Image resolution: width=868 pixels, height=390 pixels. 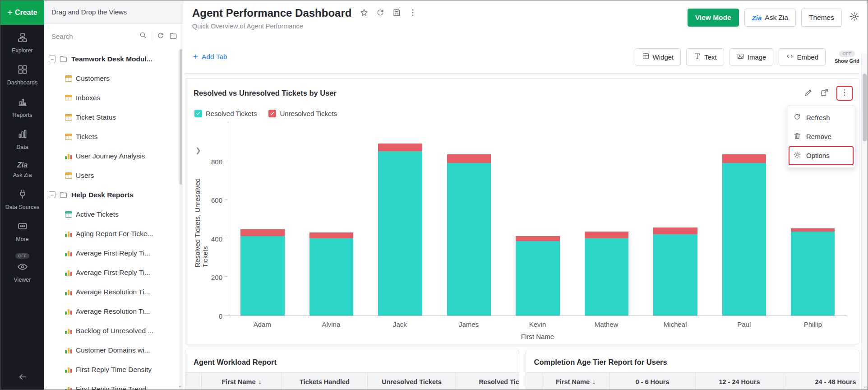 I want to click on bar-group-paul, so click(x=744, y=218).